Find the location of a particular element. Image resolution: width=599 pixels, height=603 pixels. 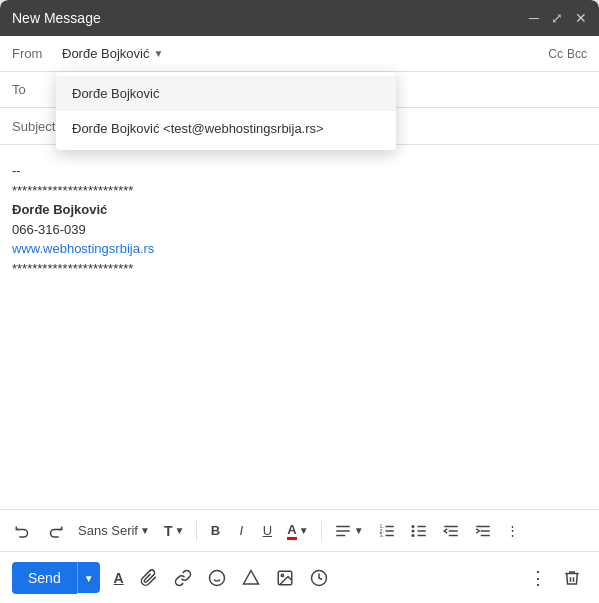

sig-phone: 066-316-039 is located at coordinates (300, 230).